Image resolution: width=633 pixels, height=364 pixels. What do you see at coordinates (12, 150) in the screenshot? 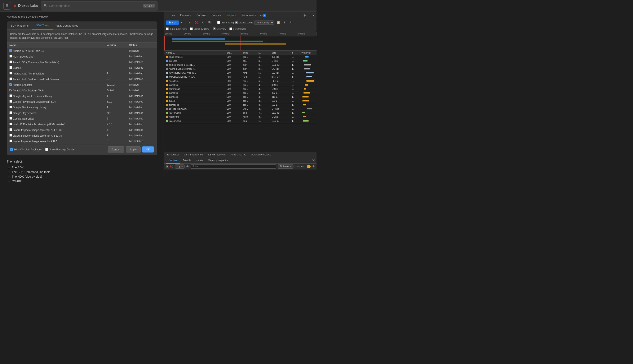
I see `hide-obsolete-checkbox` at bounding box center [12, 150].